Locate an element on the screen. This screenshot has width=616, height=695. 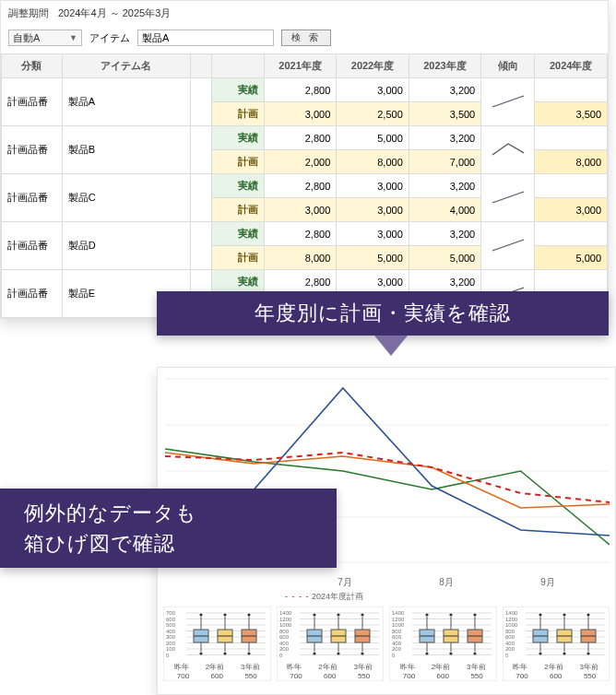
svg-text: 100 is located at coordinates (172, 649).